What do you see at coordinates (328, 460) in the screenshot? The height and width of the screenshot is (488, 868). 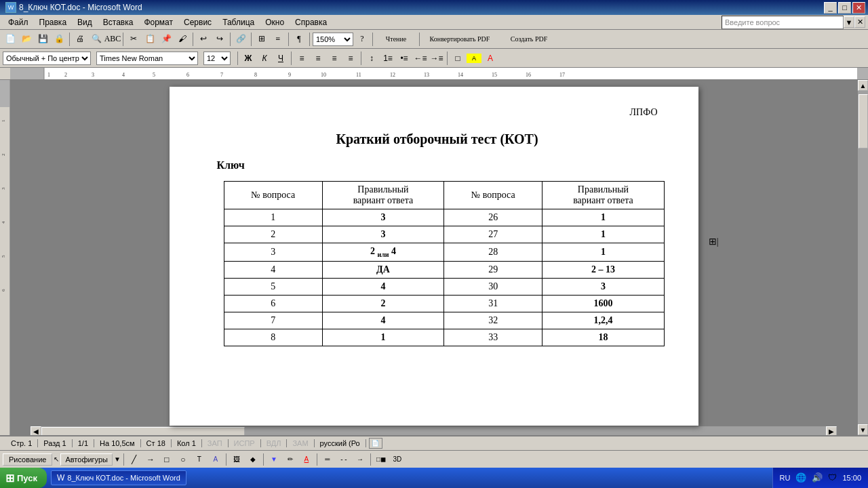 I see `line-style-button: ═` at bounding box center [328, 460].